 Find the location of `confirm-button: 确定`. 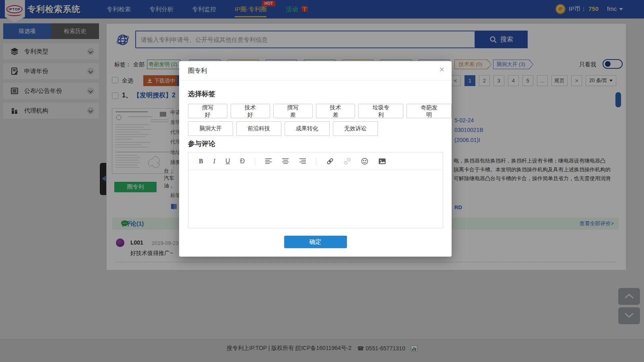

confirm-button: 确定 is located at coordinates (316, 242).